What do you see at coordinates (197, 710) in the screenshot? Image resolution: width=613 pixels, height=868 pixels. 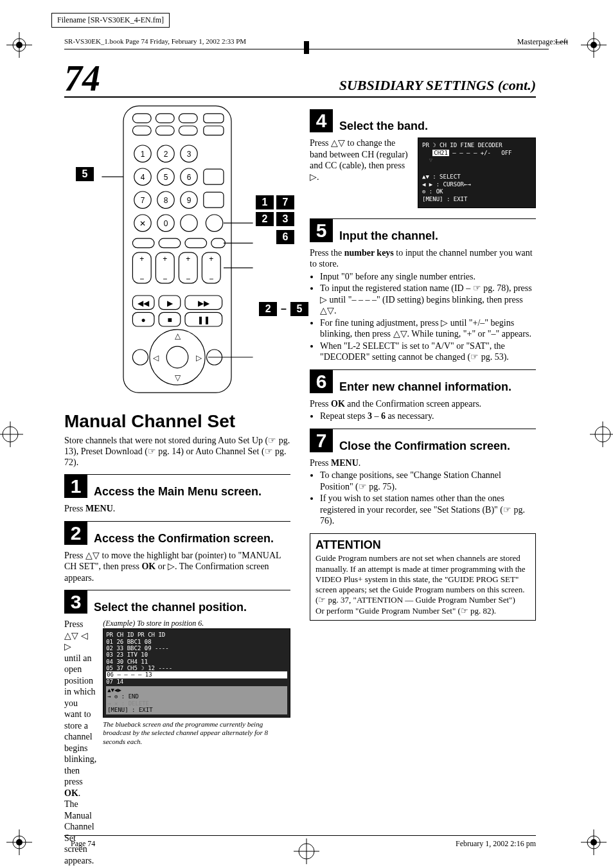 I see `osd-line: [MENU] : EXIT` at bounding box center [197, 710].